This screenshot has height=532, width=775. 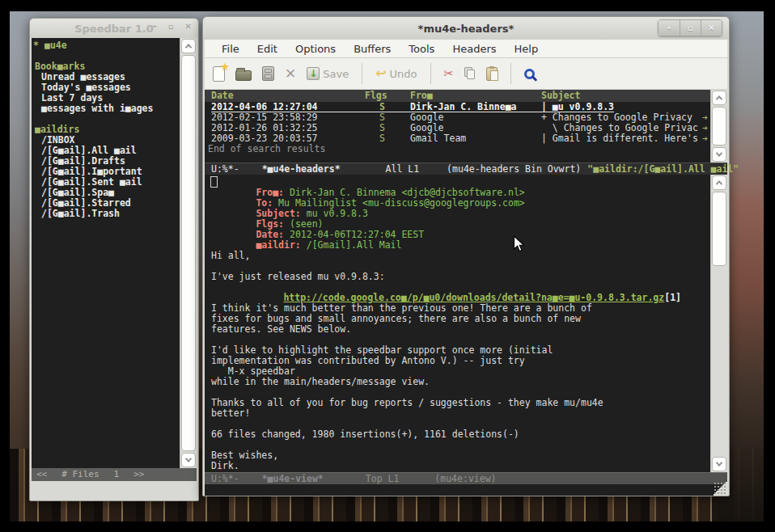 What do you see at coordinates (372, 49) in the screenshot?
I see `menu-item-buffers: Buffers` at bounding box center [372, 49].